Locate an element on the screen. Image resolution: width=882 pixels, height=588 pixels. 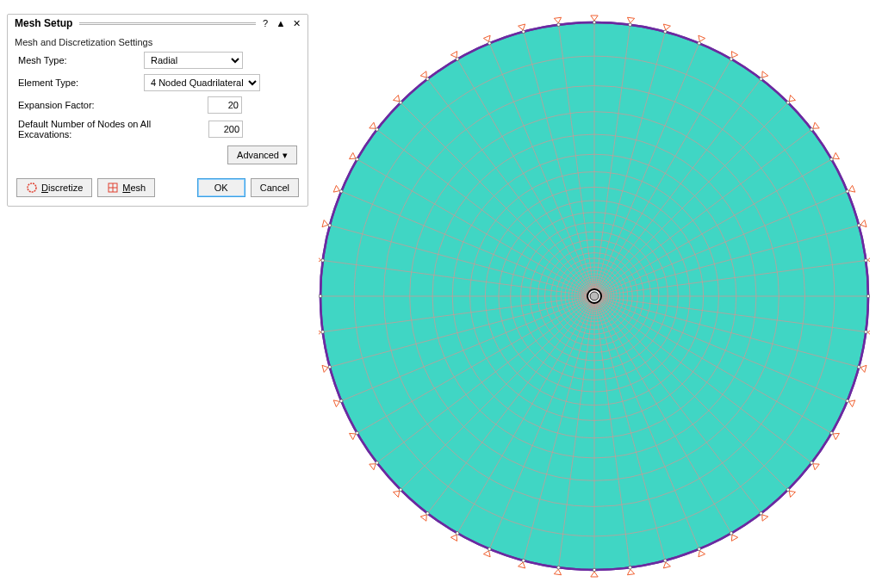
mesh-button: Mesh is located at coordinates (126, 188).